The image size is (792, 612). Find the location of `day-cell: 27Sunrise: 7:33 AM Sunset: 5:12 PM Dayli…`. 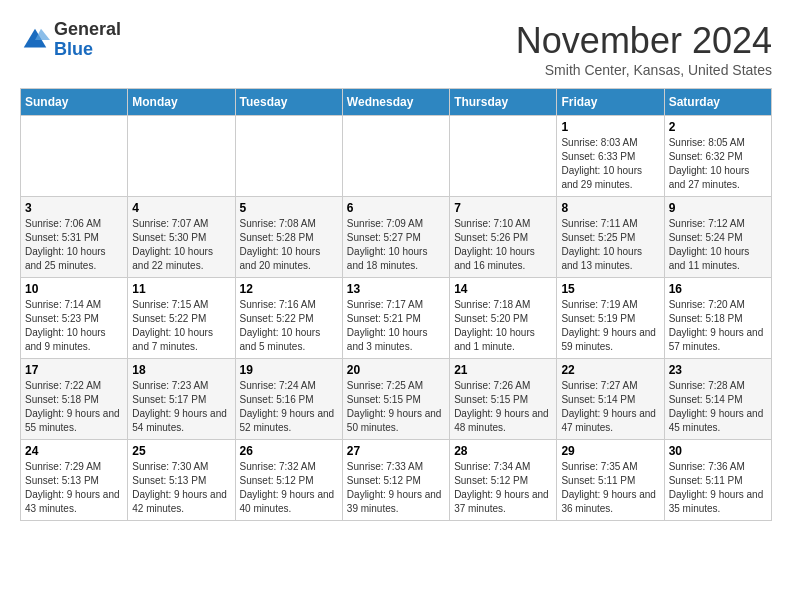

day-cell: 27Sunrise: 7:33 AM Sunset: 5:12 PM Dayli… is located at coordinates (396, 480).